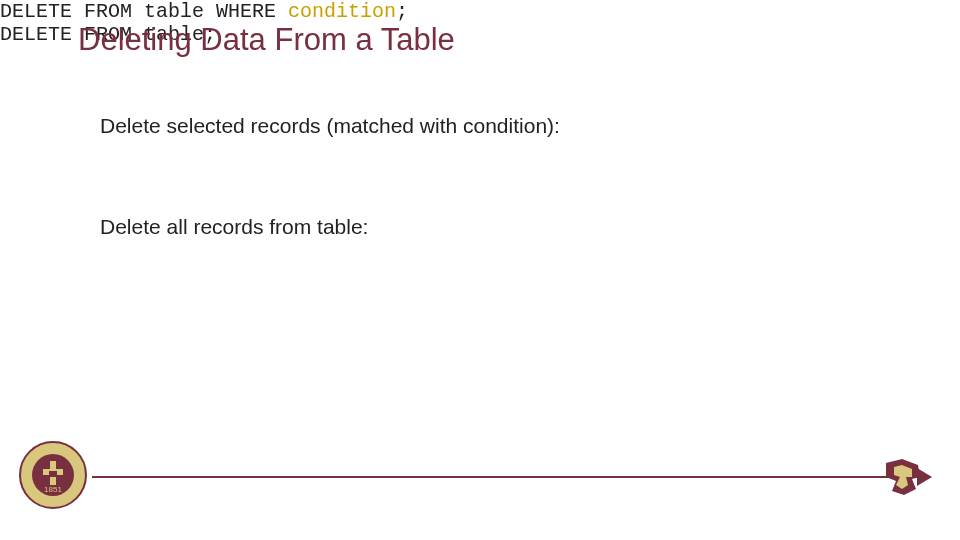 This screenshot has height=540, width=960. What do you see at coordinates (144, 12) in the screenshot?
I see `code-segment-keyword: DELETE FROM table WHERE` at bounding box center [144, 12].